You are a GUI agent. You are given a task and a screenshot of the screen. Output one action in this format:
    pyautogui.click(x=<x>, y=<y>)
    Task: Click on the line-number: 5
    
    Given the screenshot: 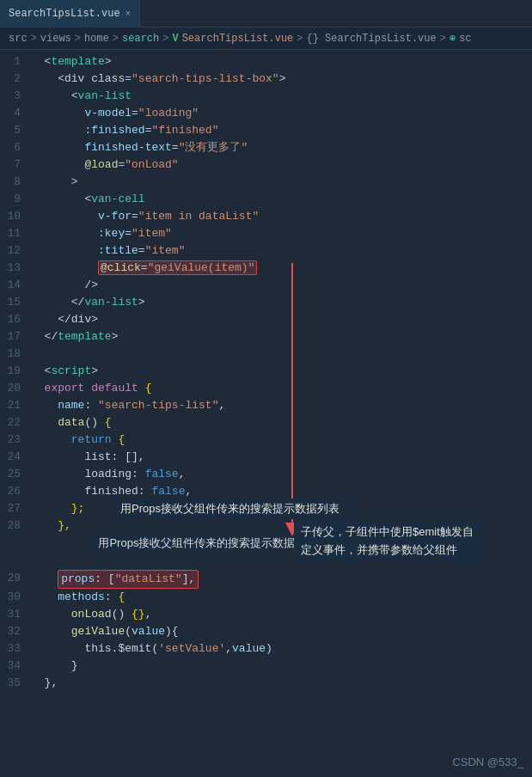 What is the action you would take?
    pyautogui.click(x=15, y=131)
    